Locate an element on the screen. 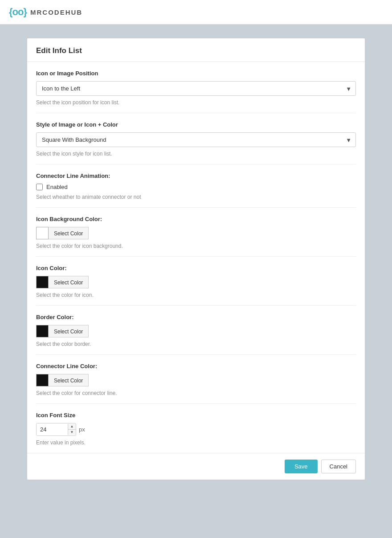 This screenshot has height=538, width=392. connector-animation-row: Enabled is located at coordinates (196, 187).